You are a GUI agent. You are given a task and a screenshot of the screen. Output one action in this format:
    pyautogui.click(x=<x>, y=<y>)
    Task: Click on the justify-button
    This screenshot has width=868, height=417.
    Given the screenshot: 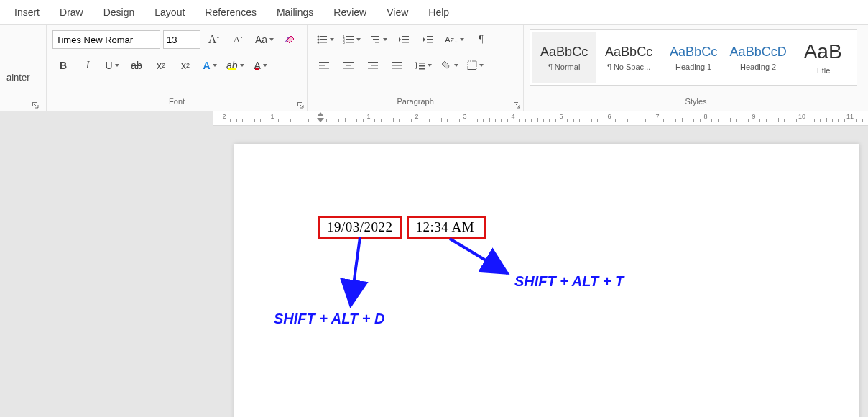 What is the action you would take?
    pyautogui.click(x=397, y=65)
    